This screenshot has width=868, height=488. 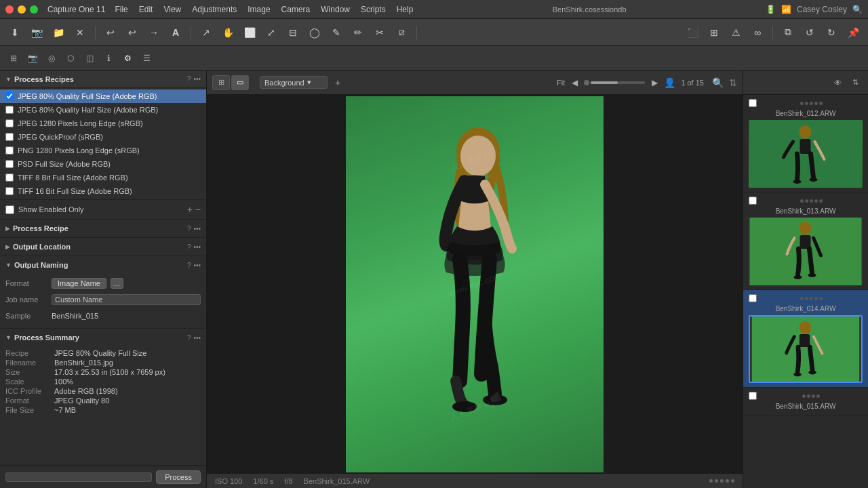 I want to click on menu-camera: Camera, so click(x=296, y=9).